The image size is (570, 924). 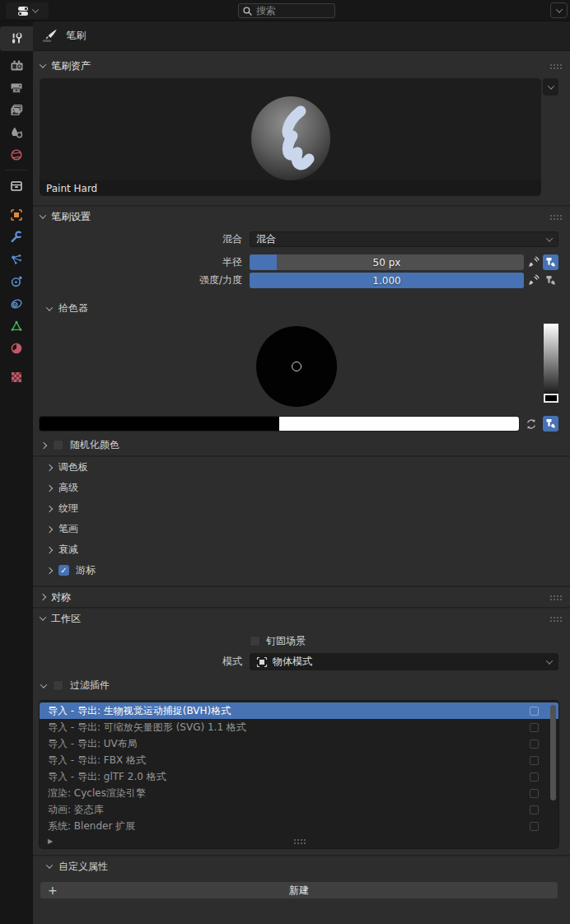 What do you see at coordinates (53, 890) in the screenshot?
I see `plus-icon: +` at bounding box center [53, 890].